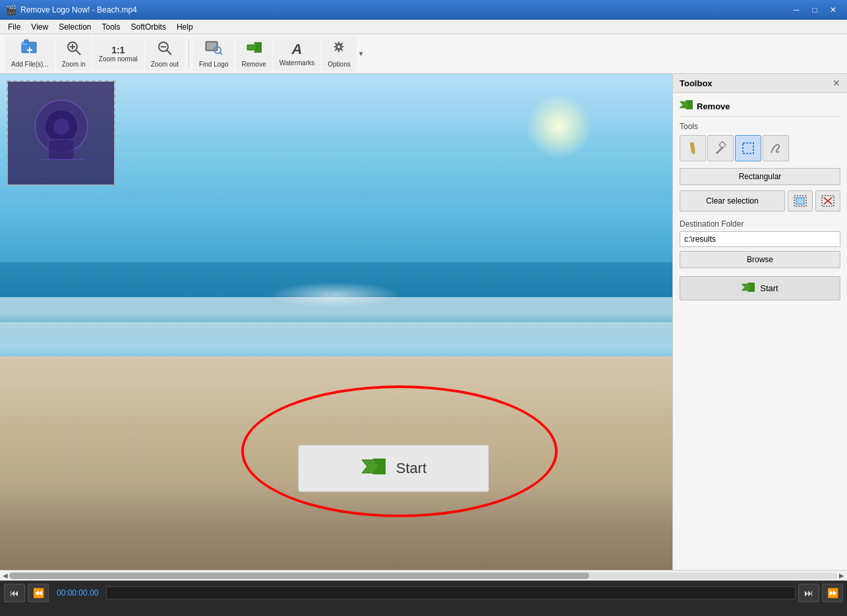  I want to click on add-files-button: Add File(s)..., so click(30, 54).